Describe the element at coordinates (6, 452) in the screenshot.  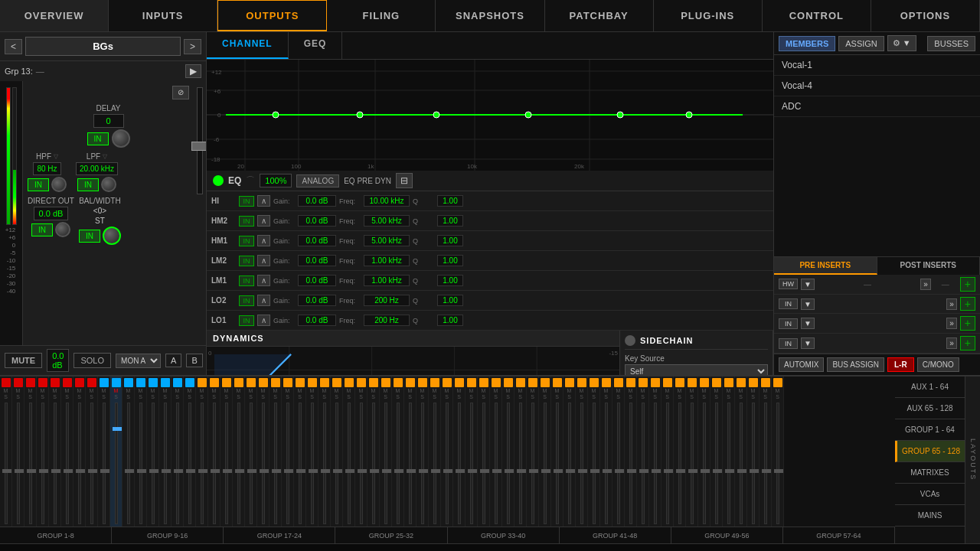
I see `mixer-strip-1: MS` at that location.